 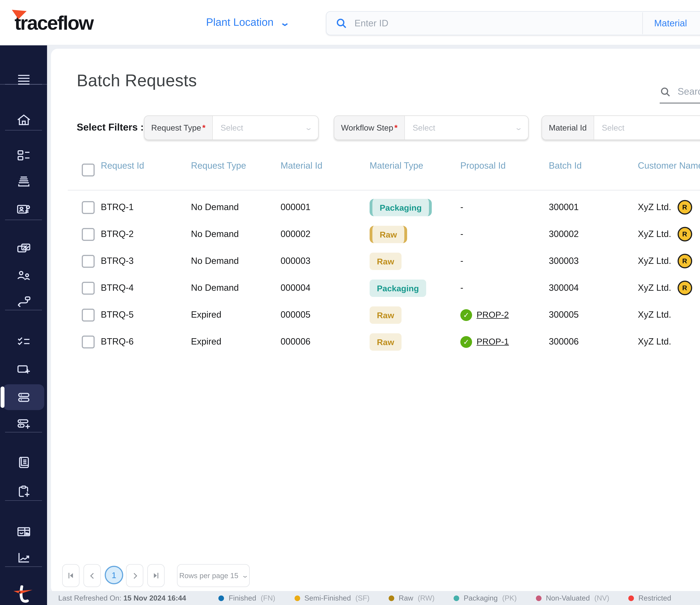 What do you see at coordinates (564, 261) in the screenshot?
I see `batch-id-cell: 300003` at bounding box center [564, 261].